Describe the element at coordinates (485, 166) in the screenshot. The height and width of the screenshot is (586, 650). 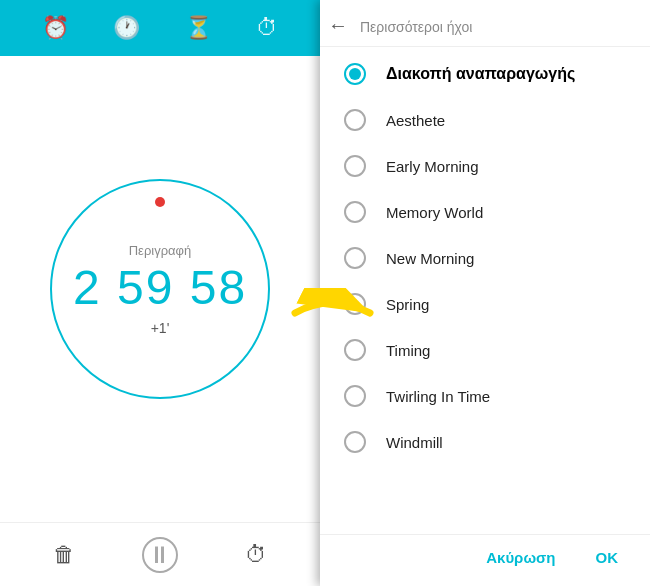
I see `dialog-item-early-morning: Early Morning` at that location.